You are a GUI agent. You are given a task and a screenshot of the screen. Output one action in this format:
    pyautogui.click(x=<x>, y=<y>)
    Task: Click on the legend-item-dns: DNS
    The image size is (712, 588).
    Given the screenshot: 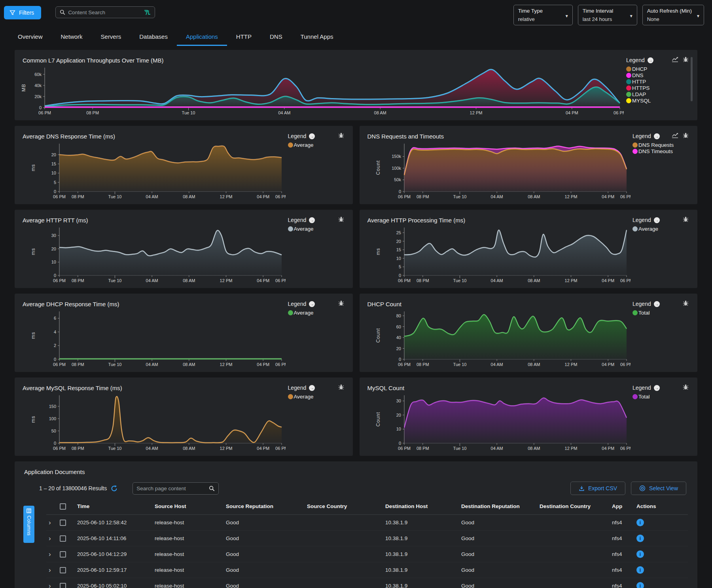 What is the action you would take?
    pyautogui.click(x=658, y=75)
    